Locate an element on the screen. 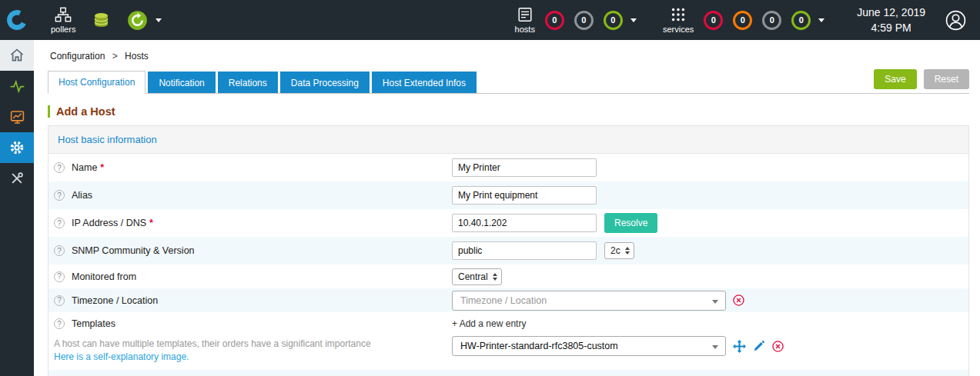 The width and height of the screenshot is (980, 376). delete-circle-icon is located at coordinates (739, 300).